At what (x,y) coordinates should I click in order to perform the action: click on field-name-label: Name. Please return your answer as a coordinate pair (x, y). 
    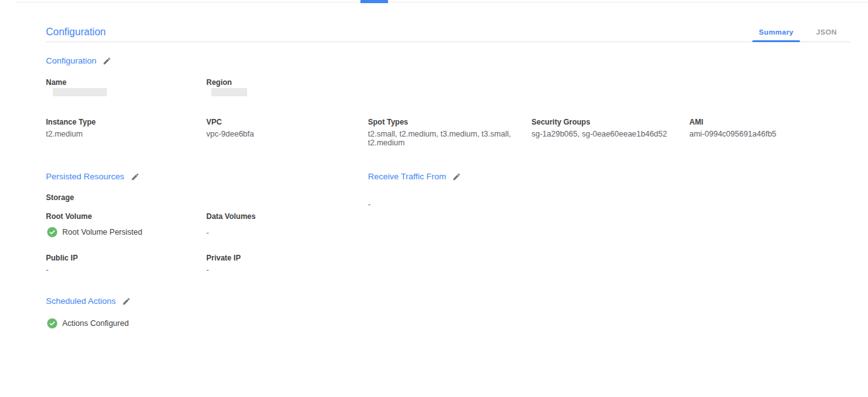
    Looking at the image, I should click on (121, 82).